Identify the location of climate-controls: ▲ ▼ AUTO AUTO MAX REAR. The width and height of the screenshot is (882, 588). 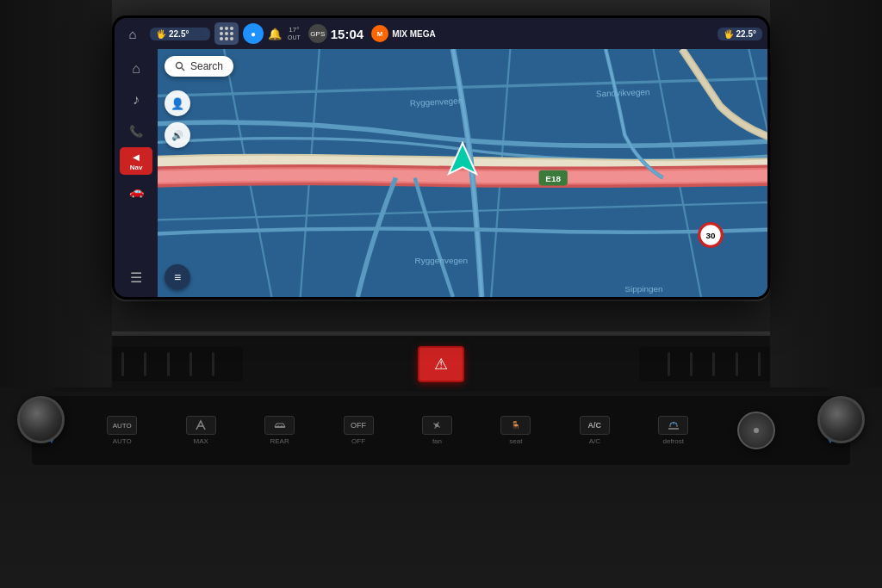
(441, 430).